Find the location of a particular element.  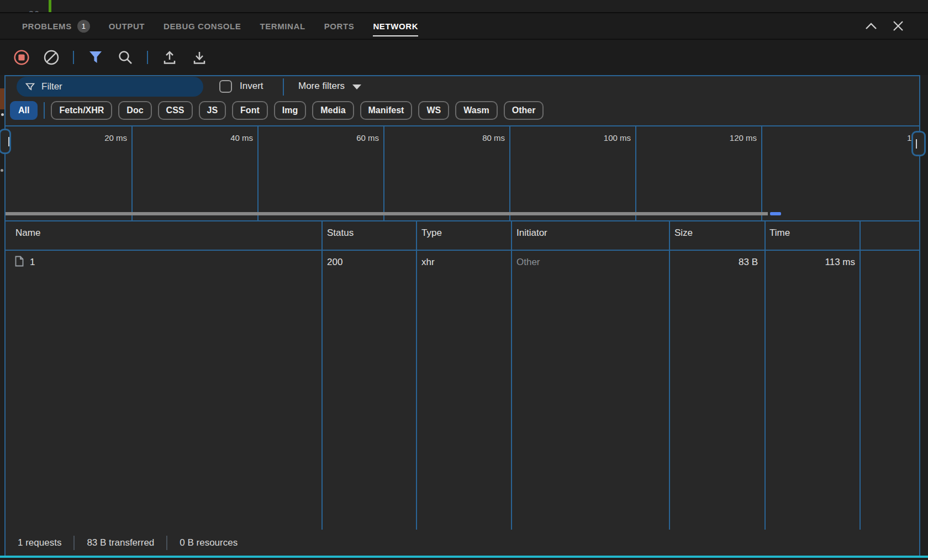

column-header-type: Type is located at coordinates (432, 233).